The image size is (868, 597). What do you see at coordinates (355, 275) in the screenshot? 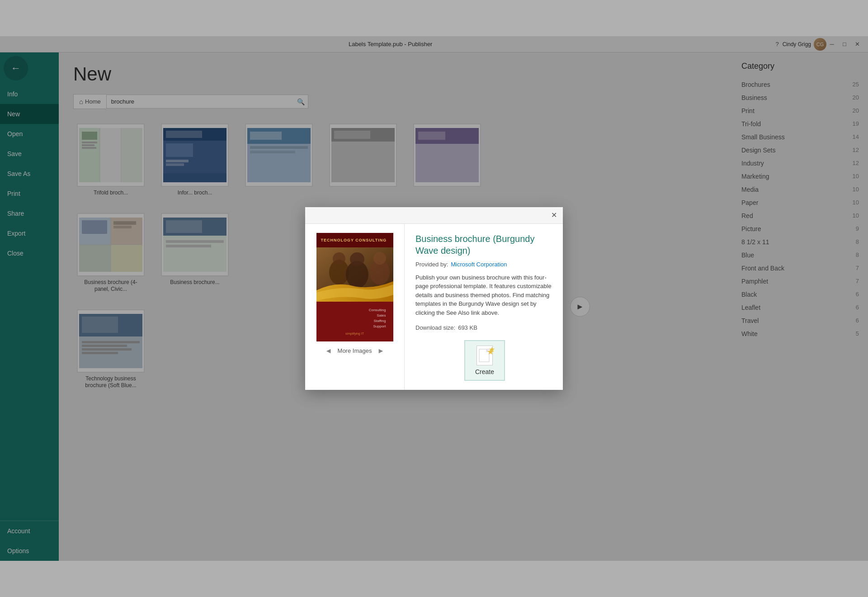
I see `brochure-photo` at bounding box center [355, 275].